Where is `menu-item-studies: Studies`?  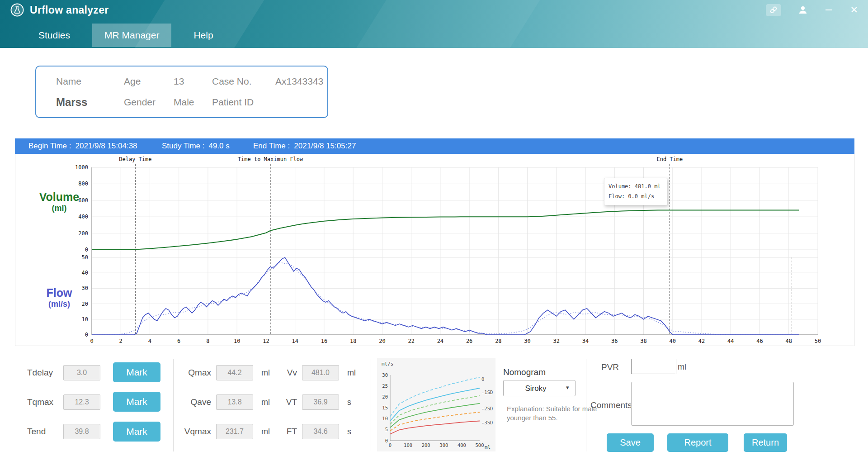
menu-item-studies: Studies is located at coordinates (54, 35).